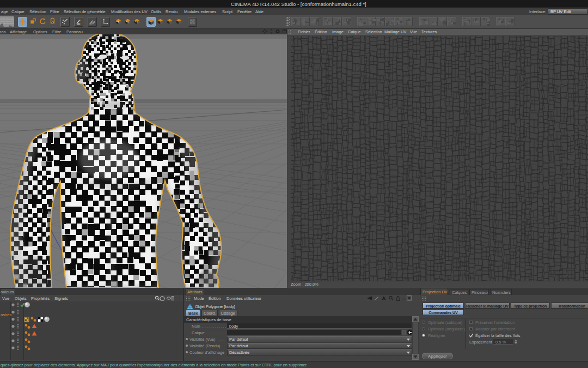 The height and width of the screenshot is (368, 588). Describe the element at coordinates (79, 24) in the screenshot. I see `svg-text: 3D` at that location.